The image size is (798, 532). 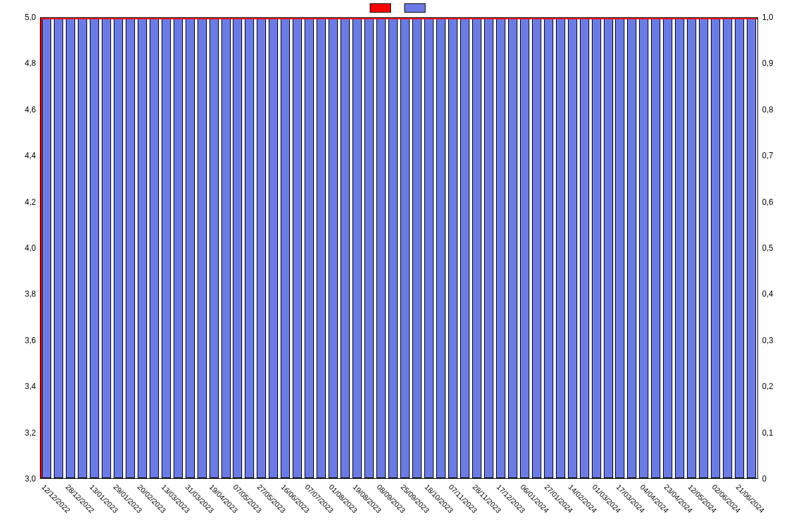 I want to click on y-right-tick: 0,5, so click(x=778, y=248).